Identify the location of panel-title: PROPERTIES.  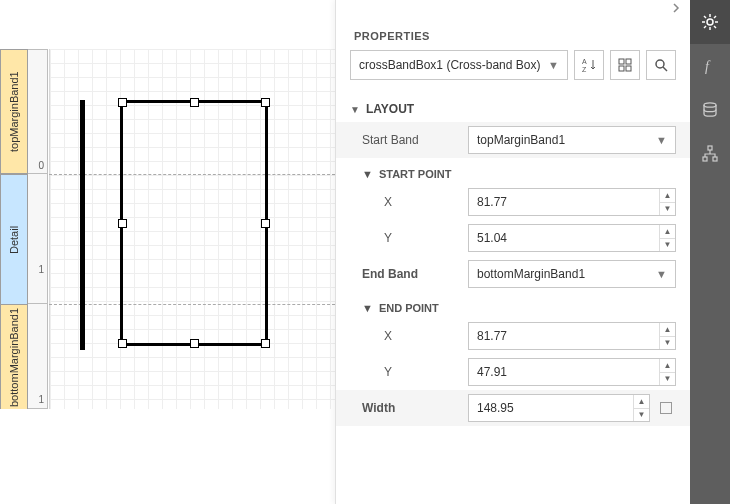
(513, 34).